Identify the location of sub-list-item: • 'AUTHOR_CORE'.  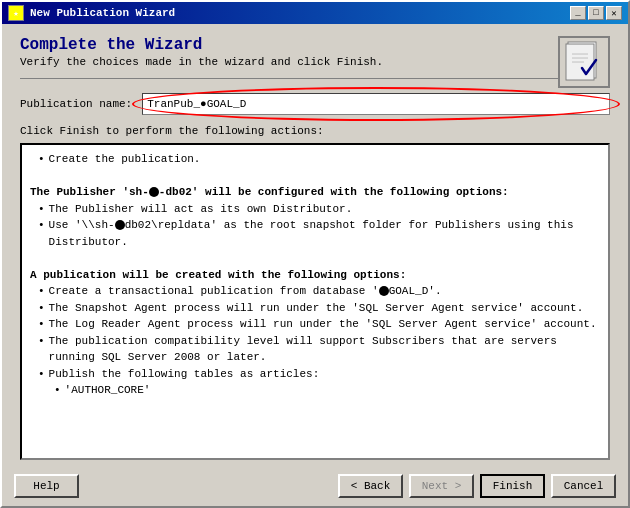
(327, 390).